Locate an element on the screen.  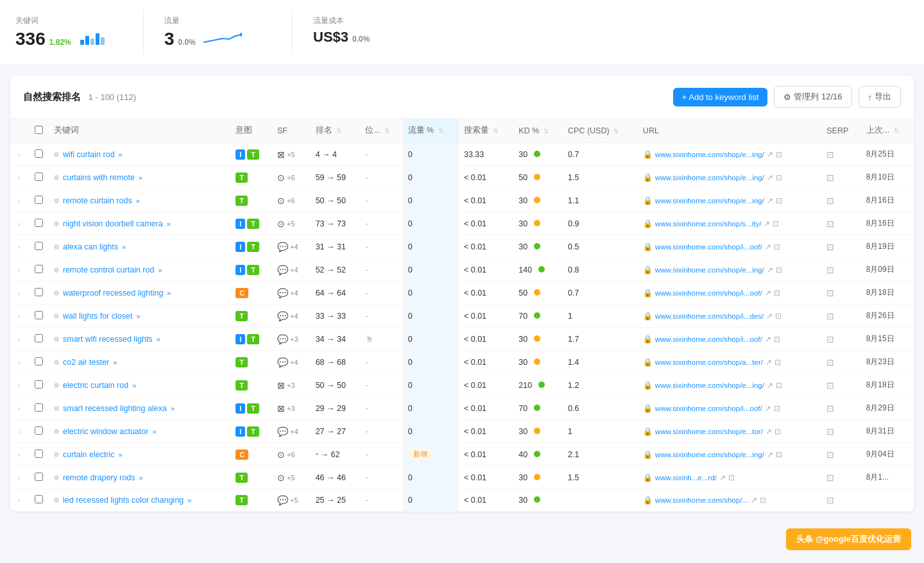
rank-col-header: 排名 ⇅ is located at coordinates (336, 131).